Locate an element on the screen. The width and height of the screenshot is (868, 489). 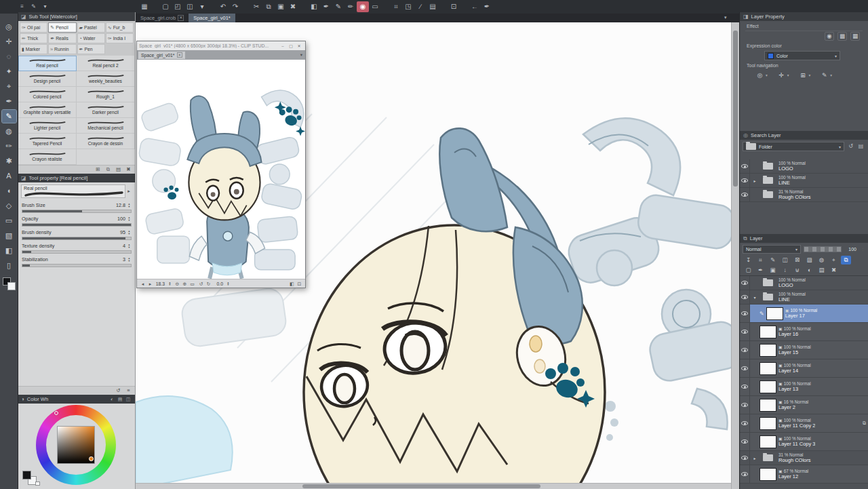
zoom-out-icon: ⊖ is located at coordinates (178, 283).